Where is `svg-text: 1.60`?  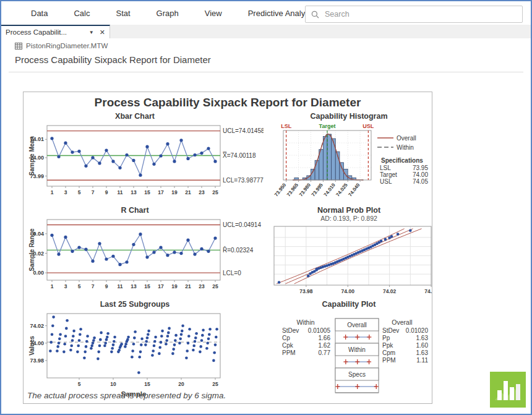
svg-text: 1.60 is located at coordinates (423, 345).